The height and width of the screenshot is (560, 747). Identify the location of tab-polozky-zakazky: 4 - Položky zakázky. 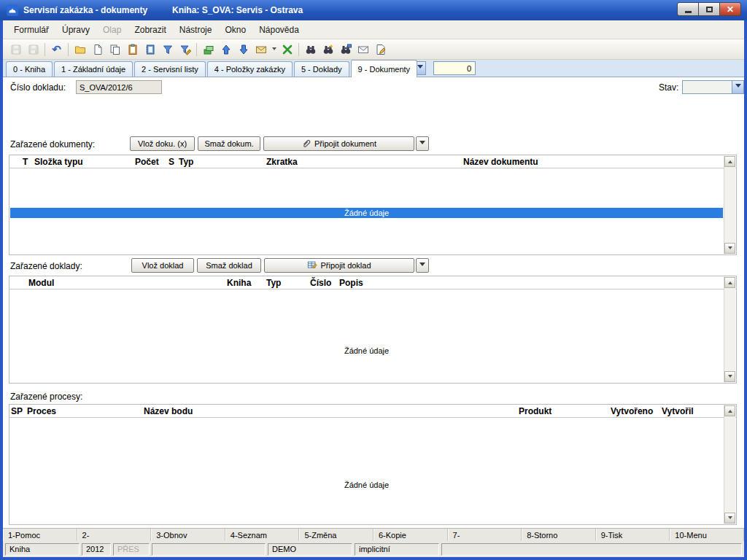
(249, 69).